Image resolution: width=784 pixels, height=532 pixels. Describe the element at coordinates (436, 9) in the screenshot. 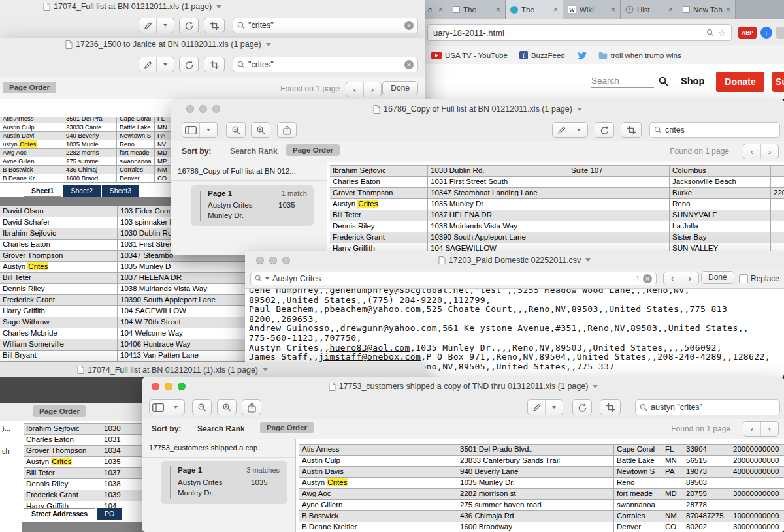

I see `browser-tab: e×` at that location.